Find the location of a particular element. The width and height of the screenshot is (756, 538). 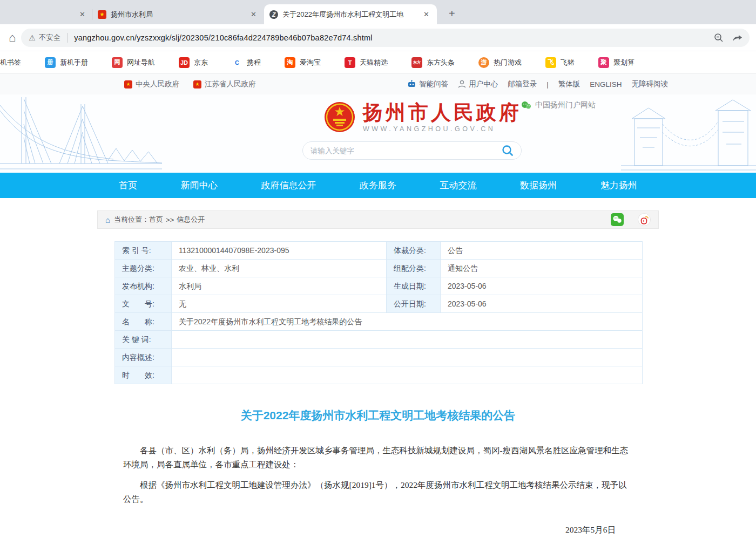

bookmark-item: 飞 飞猪 is located at coordinates (560, 63).